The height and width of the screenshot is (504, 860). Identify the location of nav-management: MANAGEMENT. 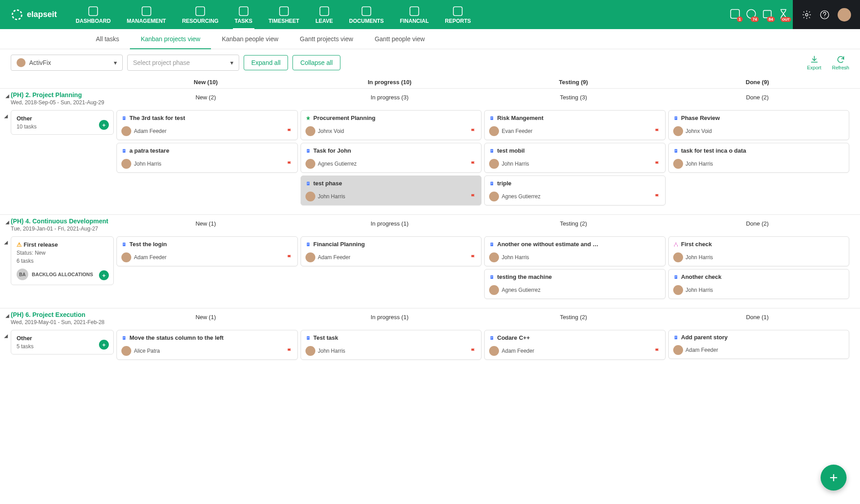
(146, 14).